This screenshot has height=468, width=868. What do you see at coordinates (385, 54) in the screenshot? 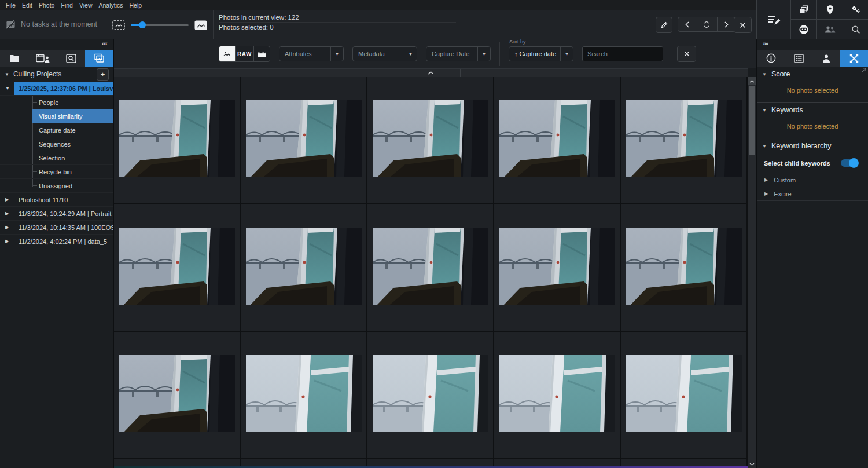
I see `metadata-dropdown: Metadata ▼` at bounding box center [385, 54].